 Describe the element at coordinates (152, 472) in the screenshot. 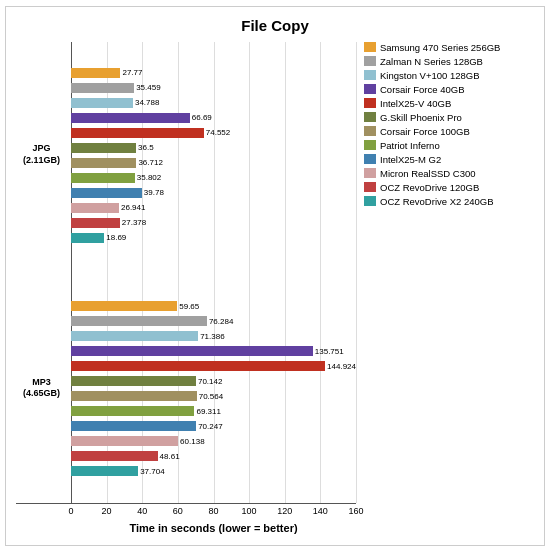

I see `bar-value-label: 37.704` at that location.